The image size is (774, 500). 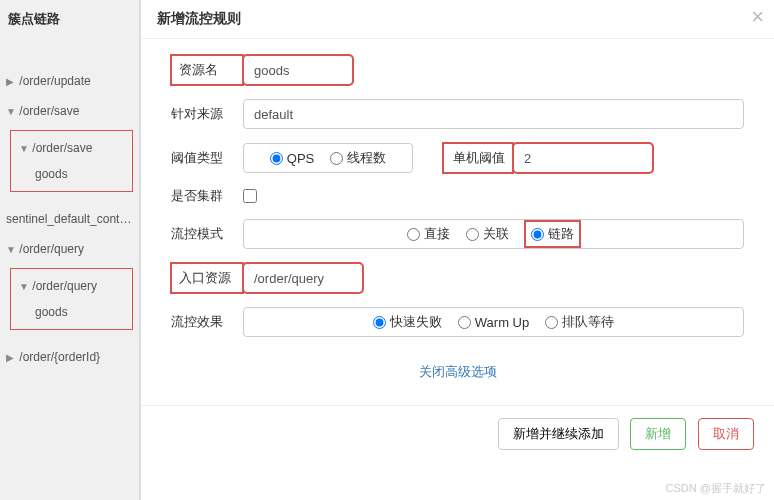 I want to click on modal-header: 新增流控规则 ×, so click(x=458, y=20).